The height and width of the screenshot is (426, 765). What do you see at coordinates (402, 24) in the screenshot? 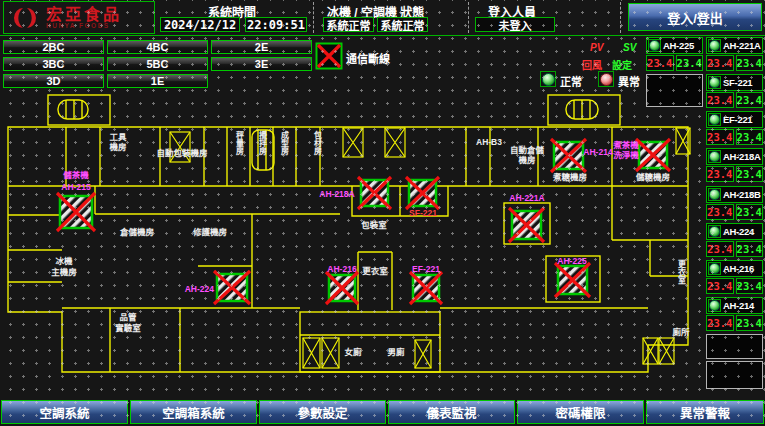
I see `ahu-status-value: 系統正常` at bounding box center [402, 24].